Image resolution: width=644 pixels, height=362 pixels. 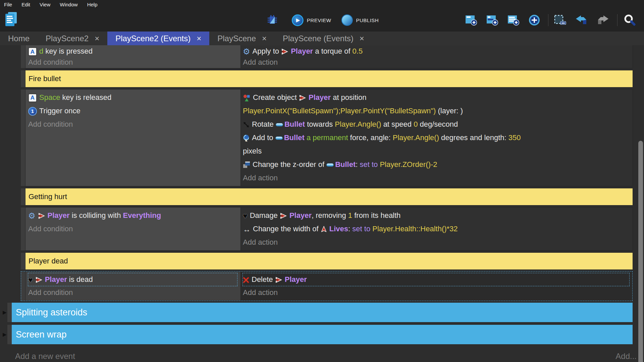 What do you see at coordinates (242, 38) in the screenshot?
I see `tab-playscene: PlayScene ×` at bounding box center [242, 38].